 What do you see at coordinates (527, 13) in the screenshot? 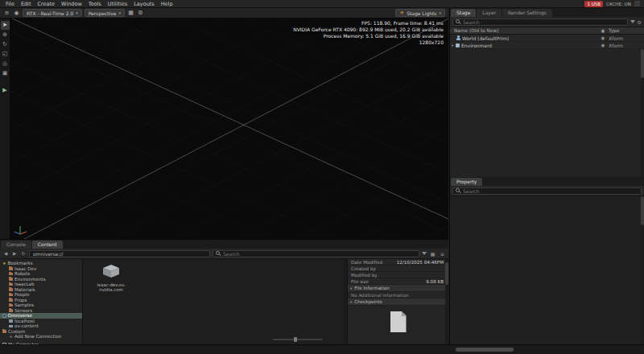
I see `tab-render-settings: Render Settings` at bounding box center [527, 13].